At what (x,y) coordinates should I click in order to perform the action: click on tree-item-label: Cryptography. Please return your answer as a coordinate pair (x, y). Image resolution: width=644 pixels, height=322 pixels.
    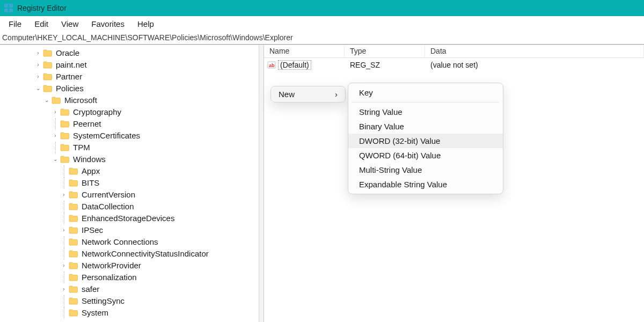
    Looking at the image, I should click on (97, 112).